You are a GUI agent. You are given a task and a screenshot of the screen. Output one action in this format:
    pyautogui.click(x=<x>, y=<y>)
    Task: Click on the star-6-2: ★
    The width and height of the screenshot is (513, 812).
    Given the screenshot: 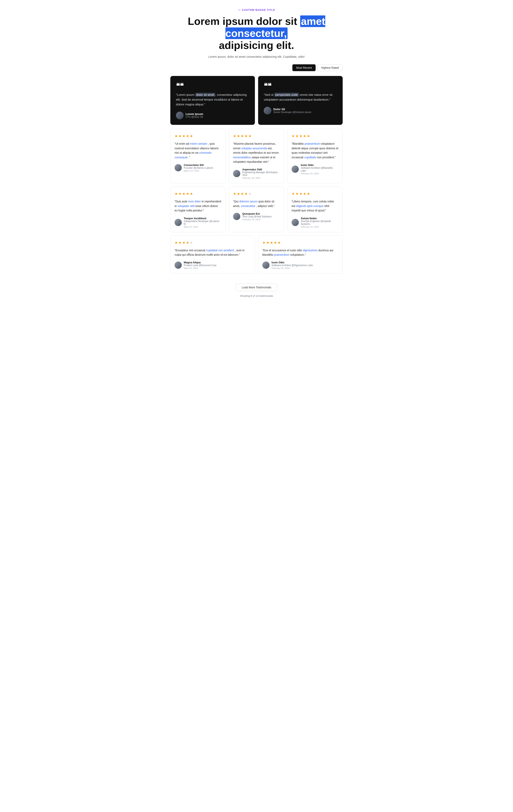 What is the action you would take?
    pyautogui.click(x=297, y=194)
    